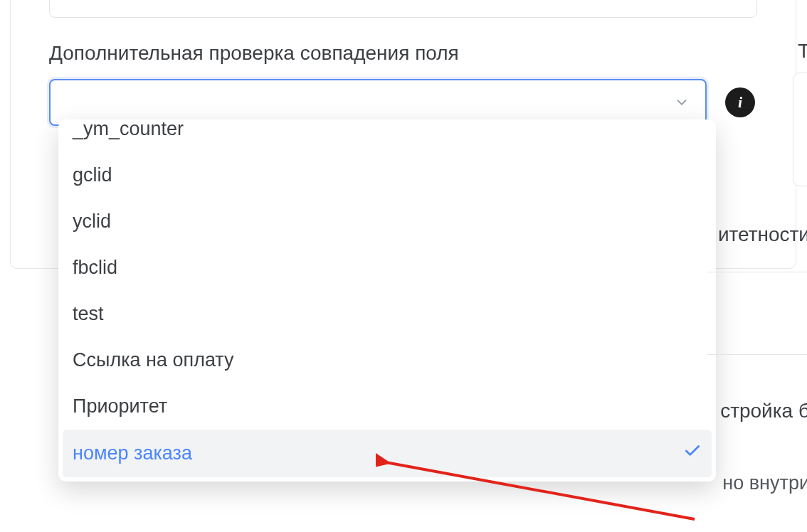 The height and width of the screenshot is (532, 807). What do you see at coordinates (132, 454) in the screenshot?
I see `dropdown-option-label: номер заказа` at bounding box center [132, 454].